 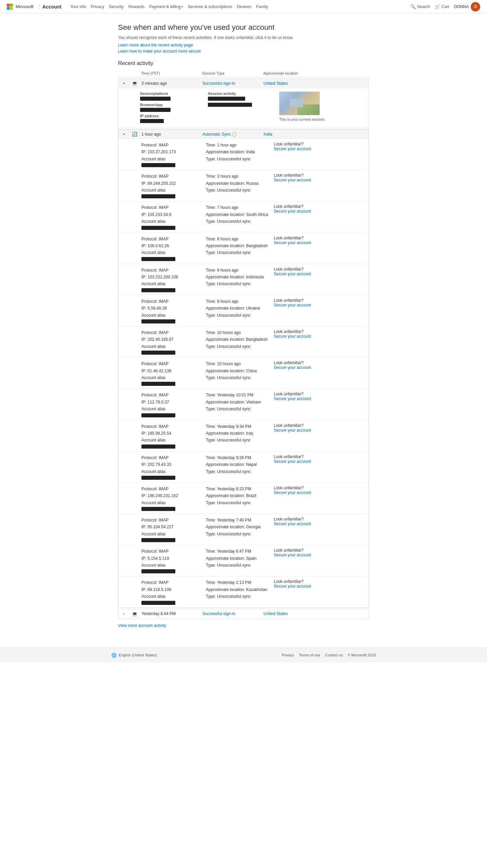 What do you see at coordinates (244, 560) in the screenshot?
I see `sync-entry-13: Protocol: IMAP IP: 5.154.5.119 Account a…` at bounding box center [244, 560].